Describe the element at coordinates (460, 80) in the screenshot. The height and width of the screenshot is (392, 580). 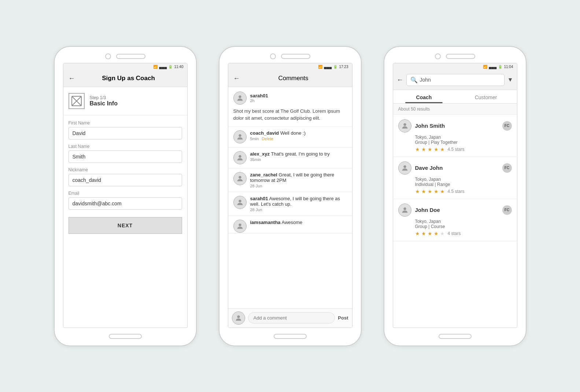
I see `search-input: John` at that location.